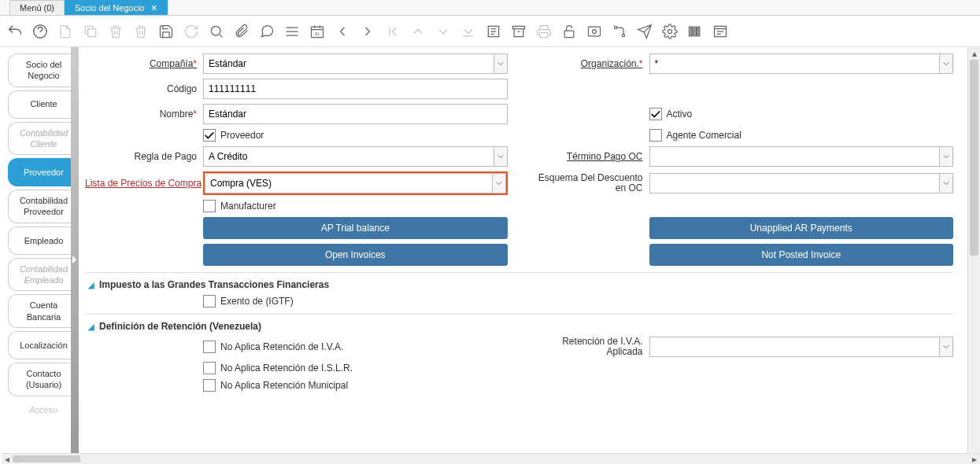 This screenshot has height=464, width=980. What do you see at coordinates (348, 183) in the screenshot?
I see `lista-precios-input` at bounding box center [348, 183].